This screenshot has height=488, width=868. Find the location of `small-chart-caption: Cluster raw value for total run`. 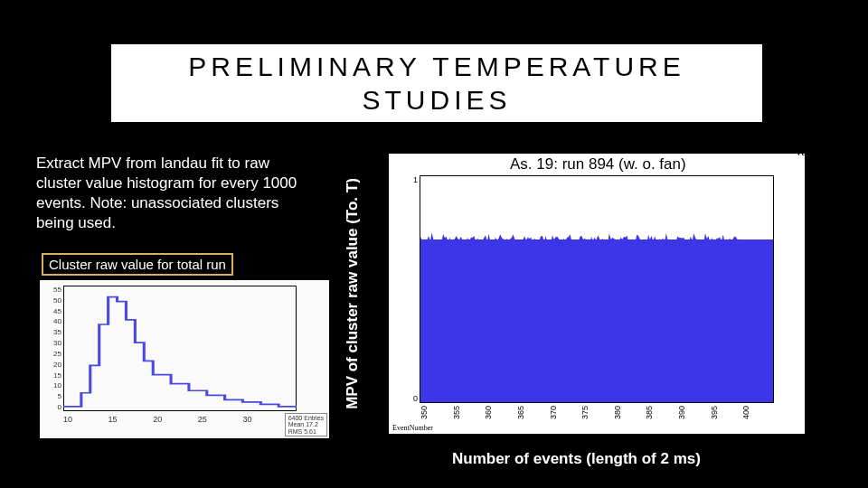

small-chart-caption: Cluster raw value for total run is located at coordinates (137, 264).